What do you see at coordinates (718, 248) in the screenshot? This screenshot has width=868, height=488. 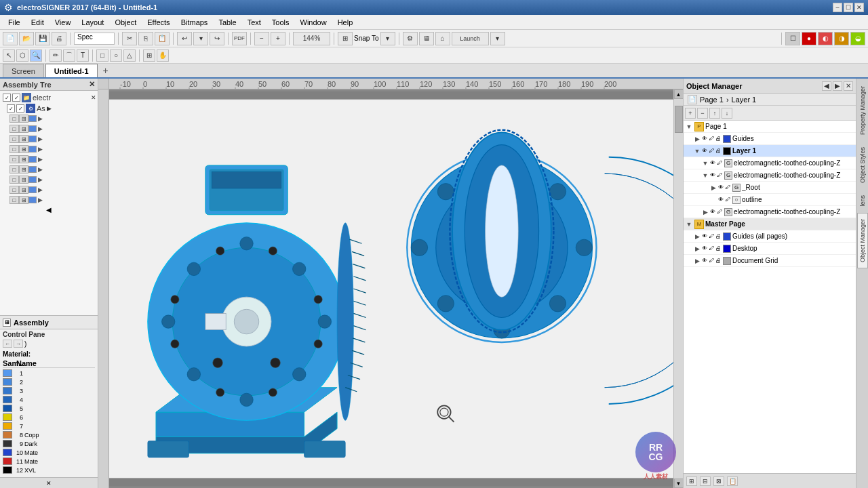 I see `print-desktop: 🖨` at bounding box center [718, 248].